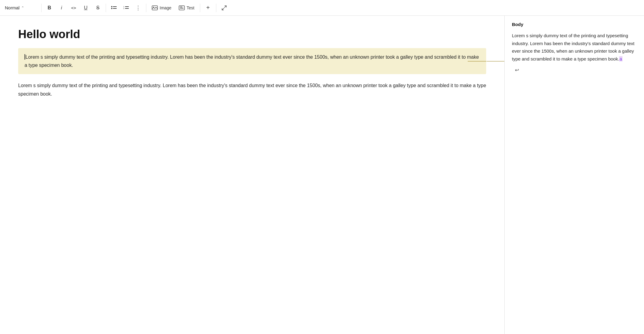 Image resolution: width=644 pixels, height=334 pixels. What do you see at coordinates (12, 8) in the screenshot?
I see `style-selector-label: Normal` at bounding box center [12, 8].